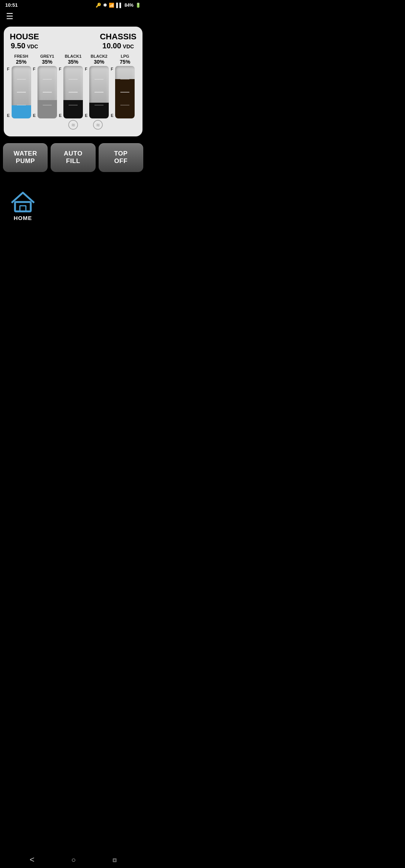 The height and width of the screenshot is (868, 405). What do you see at coordinates (73, 41) in the screenshot?
I see `voltage-row: HOUSE 9.50 VDC CHASSIS 10.00 VDC` at bounding box center [73, 41].